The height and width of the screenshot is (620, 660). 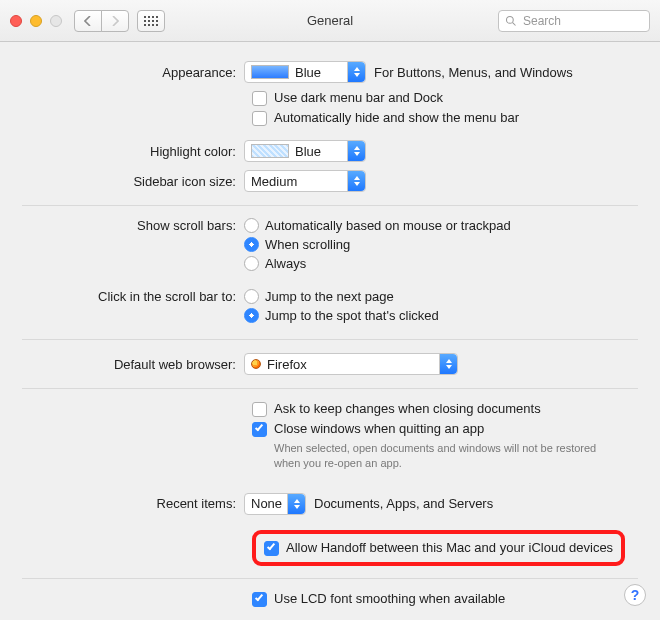 What do you see at coordinates (133, 296) in the screenshot?
I see `label-clickscroll: Click in the scroll bar to:` at bounding box center [133, 296].